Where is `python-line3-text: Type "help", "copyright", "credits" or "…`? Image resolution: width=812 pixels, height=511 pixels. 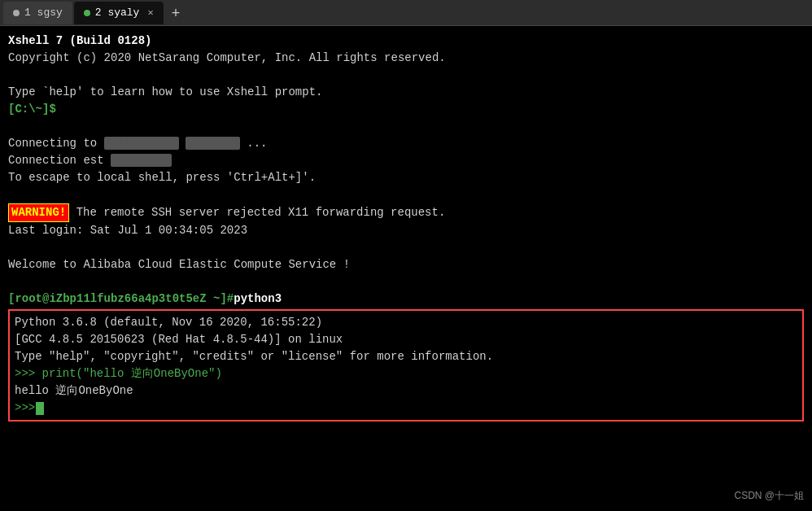
python-line3-text: Type "help", "copyright", "credits" or "… is located at coordinates (254, 356).